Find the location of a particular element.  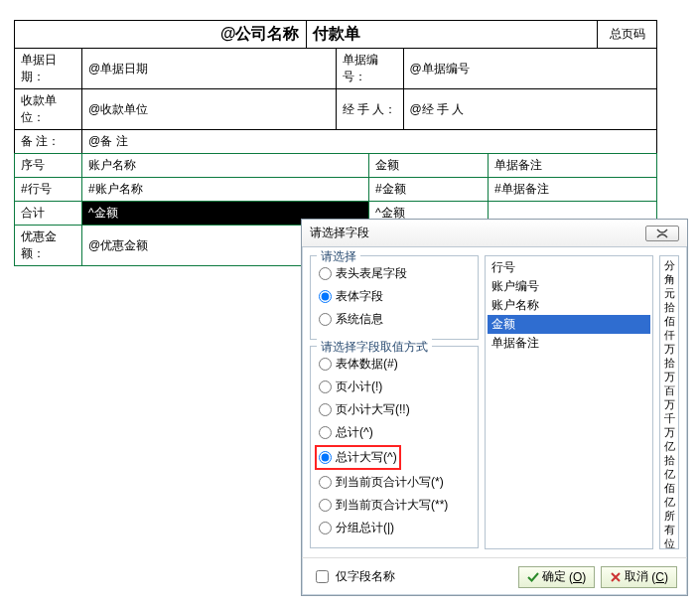

left-column: 请选择 表头表尾字段 表体字段 系统信息 请选择字段取值方式 is located at coordinates (394, 402).